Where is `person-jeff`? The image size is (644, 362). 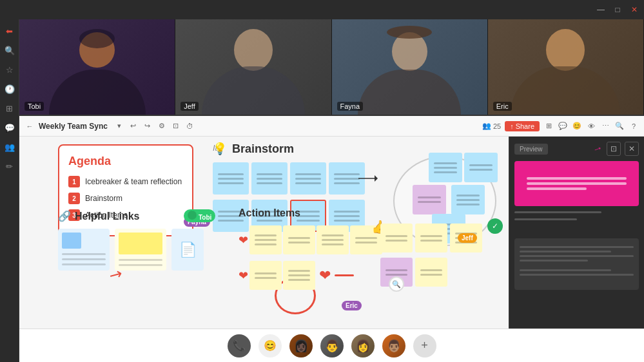
person-jeff is located at coordinates (253, 67).